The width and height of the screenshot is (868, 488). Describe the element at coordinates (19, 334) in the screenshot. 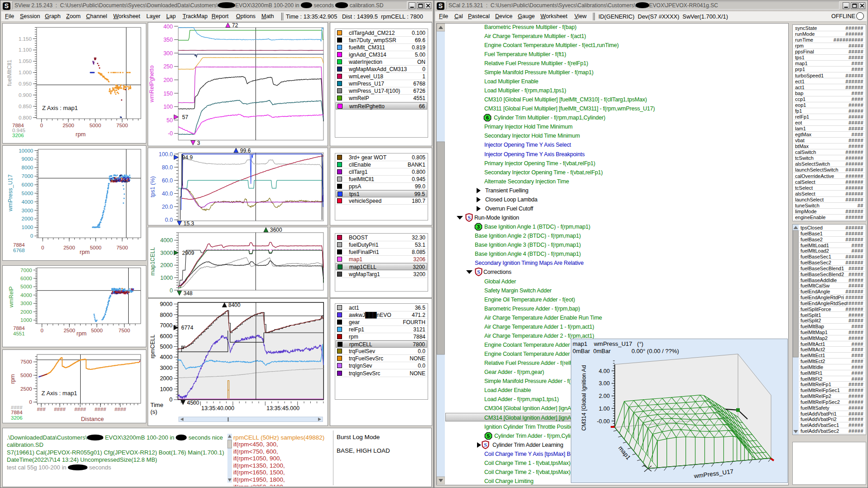

I see `svg-text: 4551` at that location.